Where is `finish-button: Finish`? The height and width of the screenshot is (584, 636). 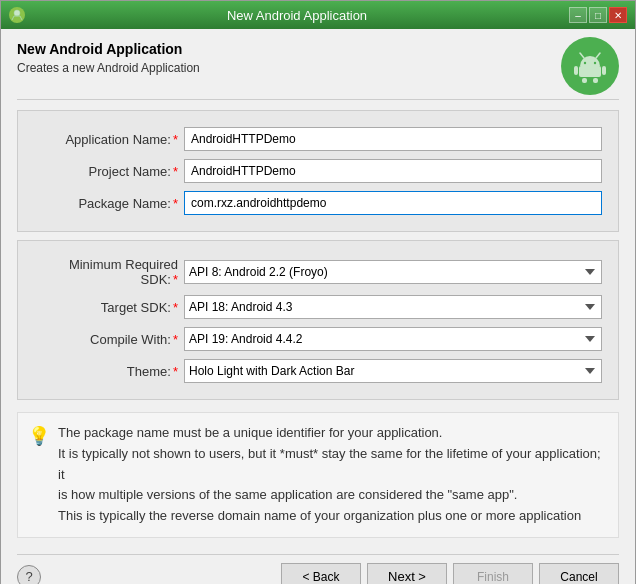
finish-button: Finish is located at coordinates (493, 574).